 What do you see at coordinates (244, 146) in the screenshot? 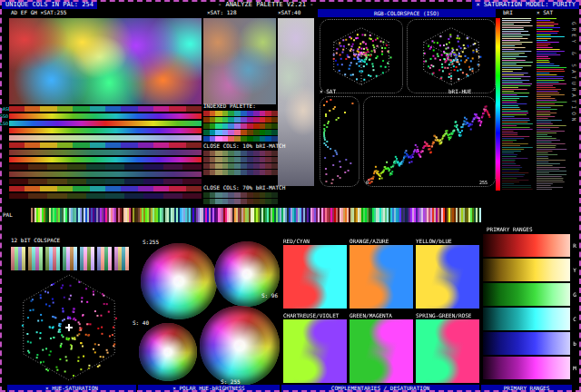
I see `close-cols-10-label: CLOSE COLS: 10% bRI-MATCH` at bounding box center [244, 146].